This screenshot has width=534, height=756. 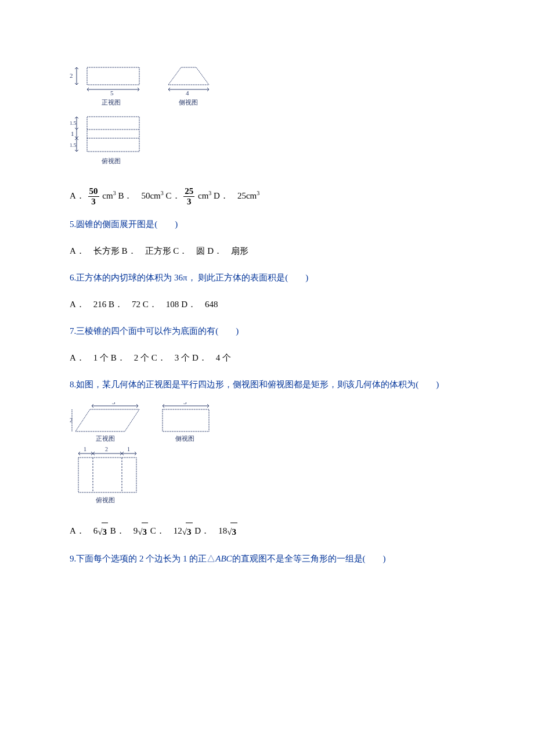 What do you see at coordinates (223, 559) in the screenshot?
I see `q9-abc: ABC` at bounding box center [223, 559].